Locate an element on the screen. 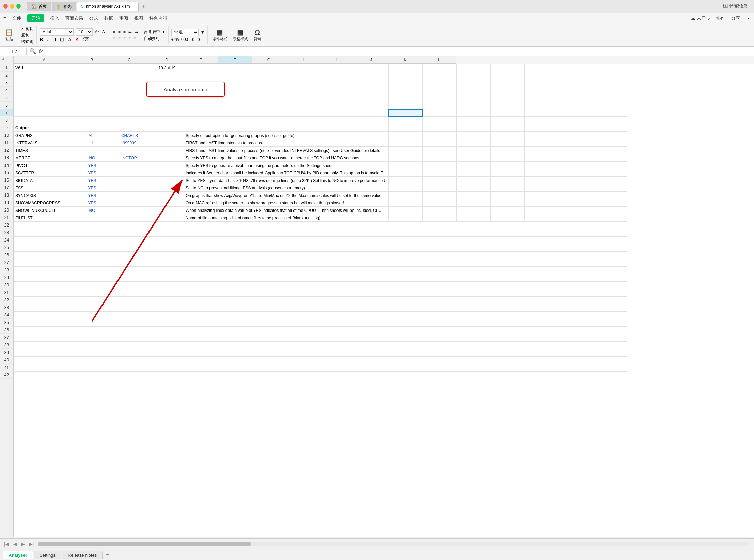 The image size is (754, 560). decimal-less-btn: -0 is located at coordinates (198, 40).